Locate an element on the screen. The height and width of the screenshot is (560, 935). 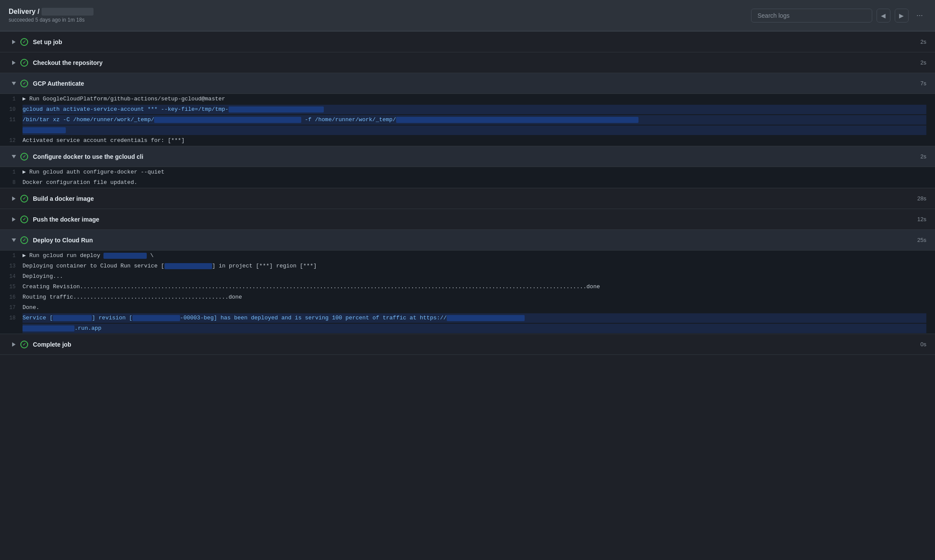
step-duration-setup-job: 2s is located at coordinates (923, 42).